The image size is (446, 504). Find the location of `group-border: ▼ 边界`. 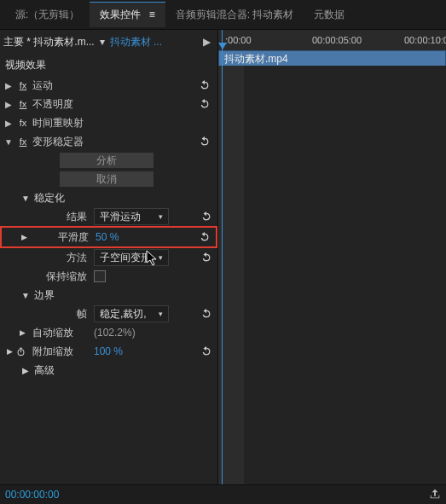

group-border: ▼ 边界 is located at coordinates (109, 295).